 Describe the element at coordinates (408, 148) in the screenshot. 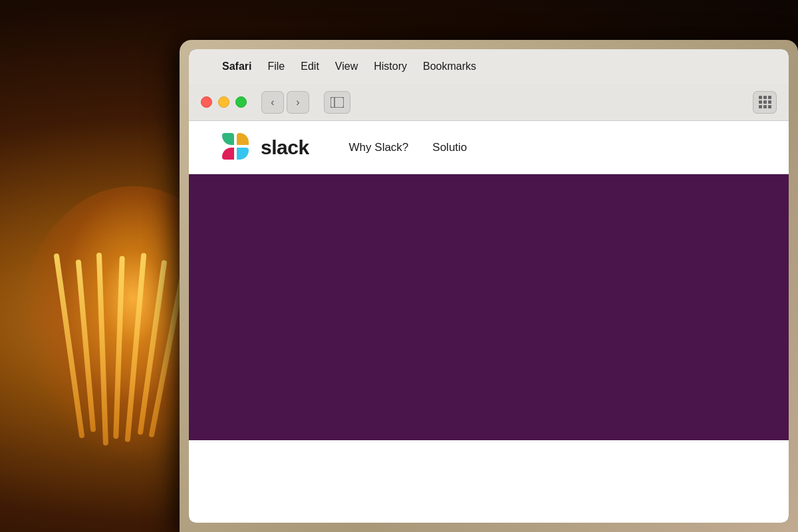

I see `slack-nav-links: Why Slack? Solutio` at that location.